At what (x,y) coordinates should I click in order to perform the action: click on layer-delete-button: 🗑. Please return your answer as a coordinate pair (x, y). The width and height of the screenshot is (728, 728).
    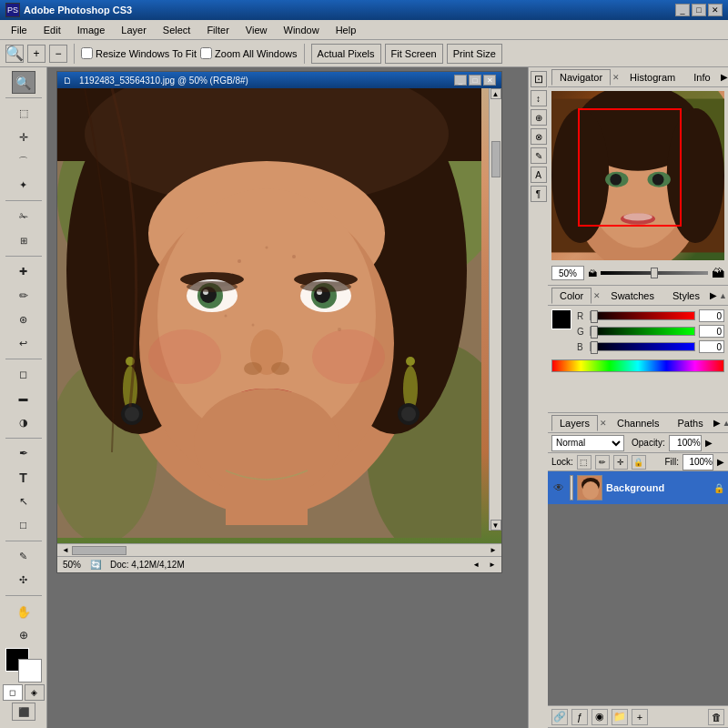
    Looking at the image, I should click on (716, 717).